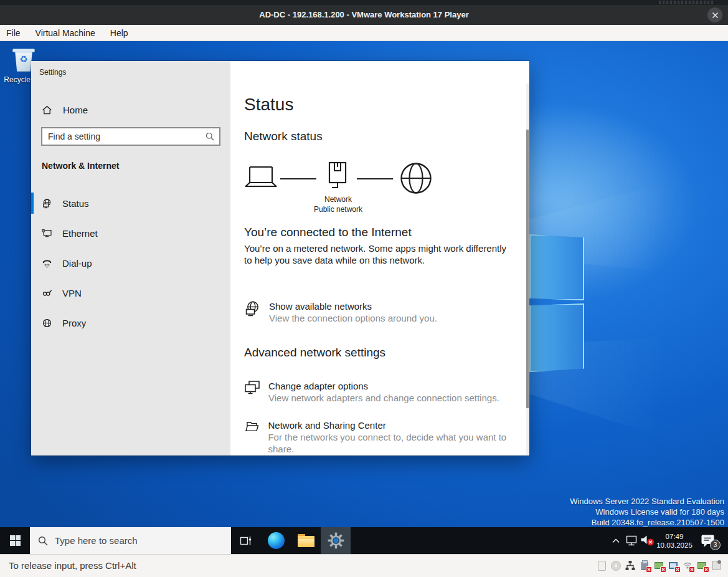 The width and height of the screenshot is (728, 577). What do you see at coordinates (364, 2) in the screenshot?
I see `background-window-sliver` at bounding box center [364, 2].